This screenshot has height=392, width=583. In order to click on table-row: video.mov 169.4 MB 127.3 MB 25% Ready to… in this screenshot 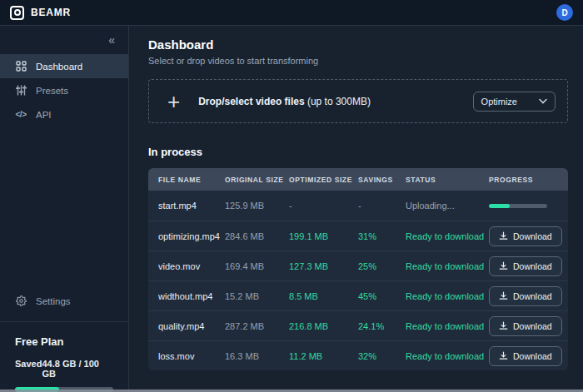, I will do `click(358, 265)`.